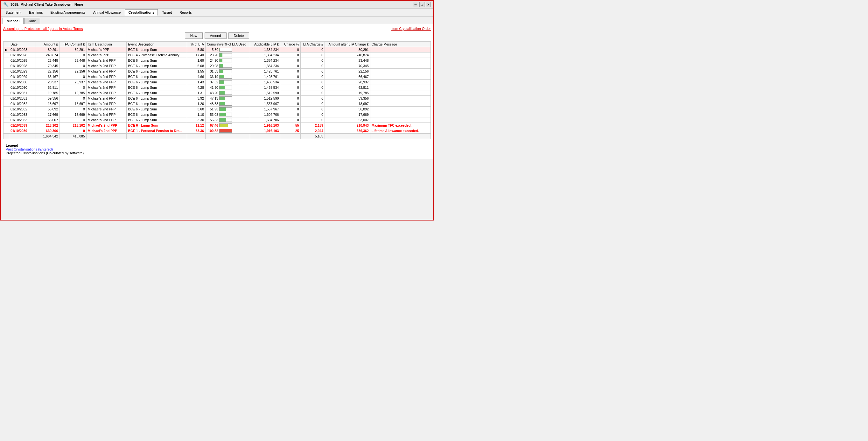 The width and height of the screenshot is (868, 441). What do you see at coordinates (196, 93) in the screenshot?
I see `row-pct-lta: 1.31` at bounding box center [196, 93].